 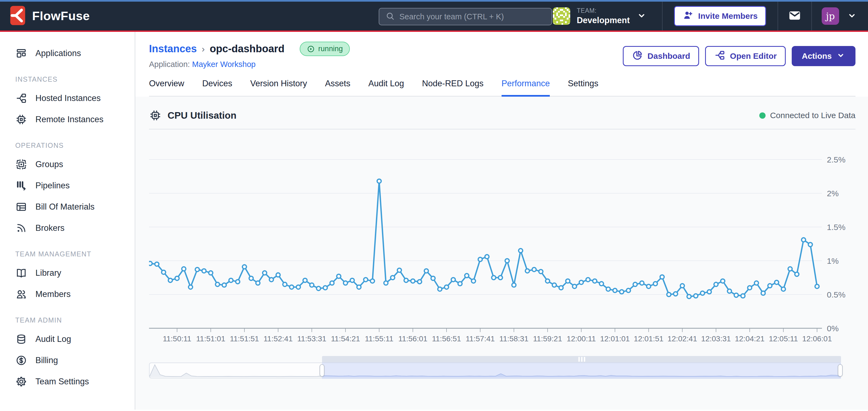 I want to click on tab-performance: Performance, so click(x=526, y=88).